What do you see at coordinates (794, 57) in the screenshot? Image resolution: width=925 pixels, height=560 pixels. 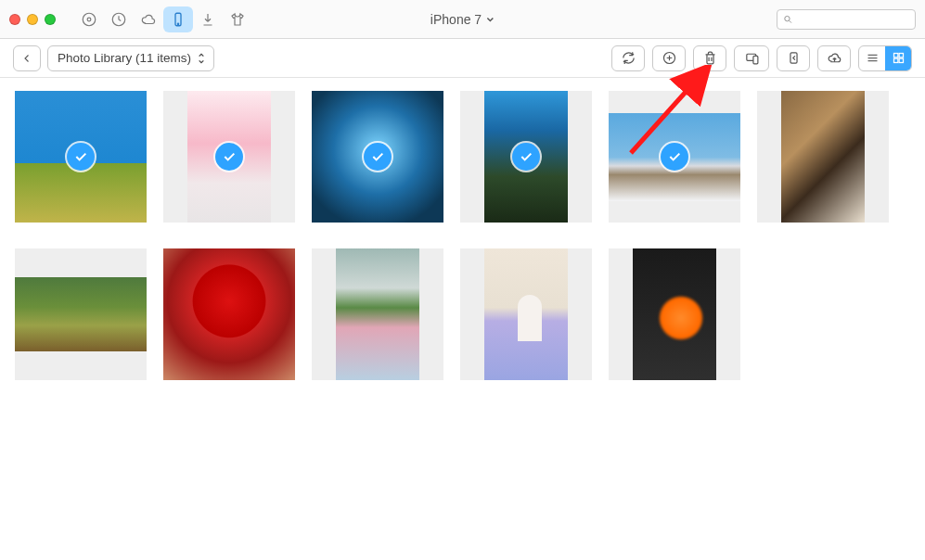 I see `to-mac-icon` at bounding box center [794, 57].